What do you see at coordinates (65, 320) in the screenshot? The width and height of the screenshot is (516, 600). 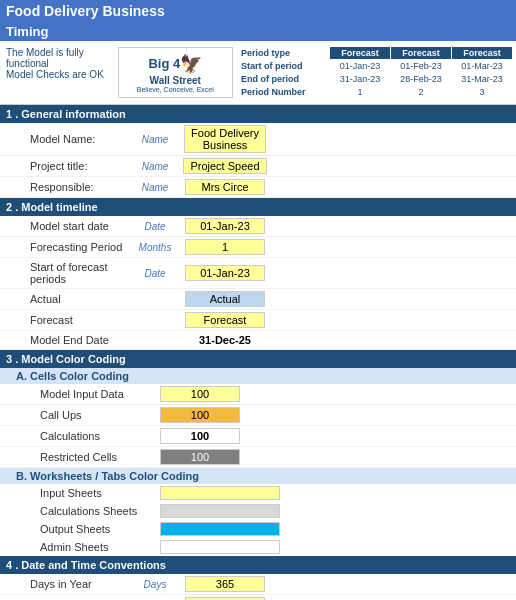 I see `forecast-label: Forecast` at bounding box center [65, 320].